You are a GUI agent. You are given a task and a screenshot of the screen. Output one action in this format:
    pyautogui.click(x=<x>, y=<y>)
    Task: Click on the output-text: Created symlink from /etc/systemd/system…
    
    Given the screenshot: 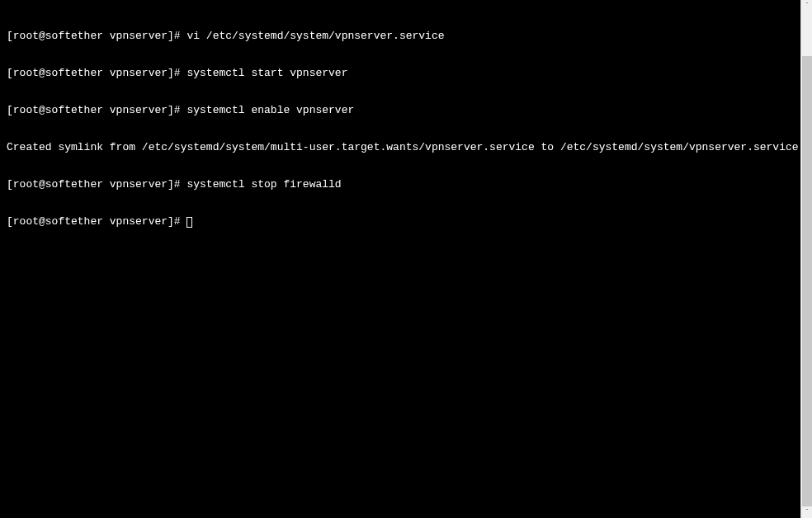 What is the action you would take?
    pyautogui.click(x=404, y=147)
    